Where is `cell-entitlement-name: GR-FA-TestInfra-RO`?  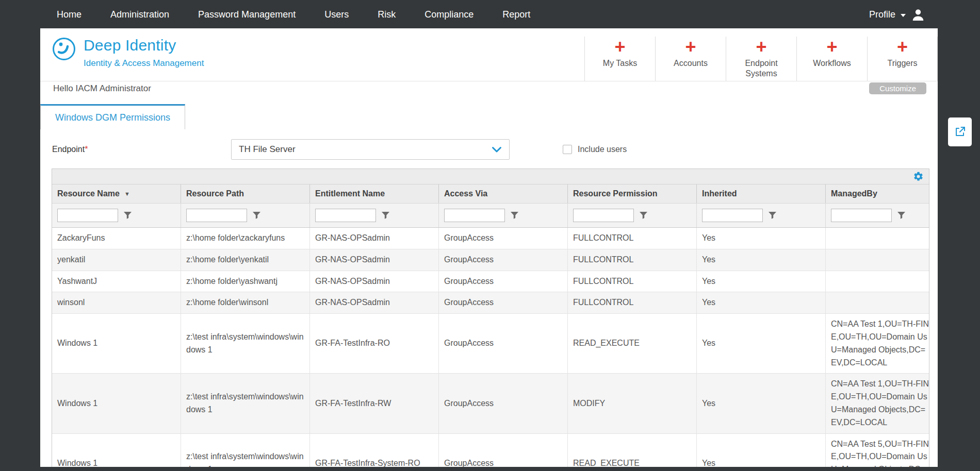
cell-entitlement-name: GR-FA-TestInfra-RO is located at coordinates (374, 343).